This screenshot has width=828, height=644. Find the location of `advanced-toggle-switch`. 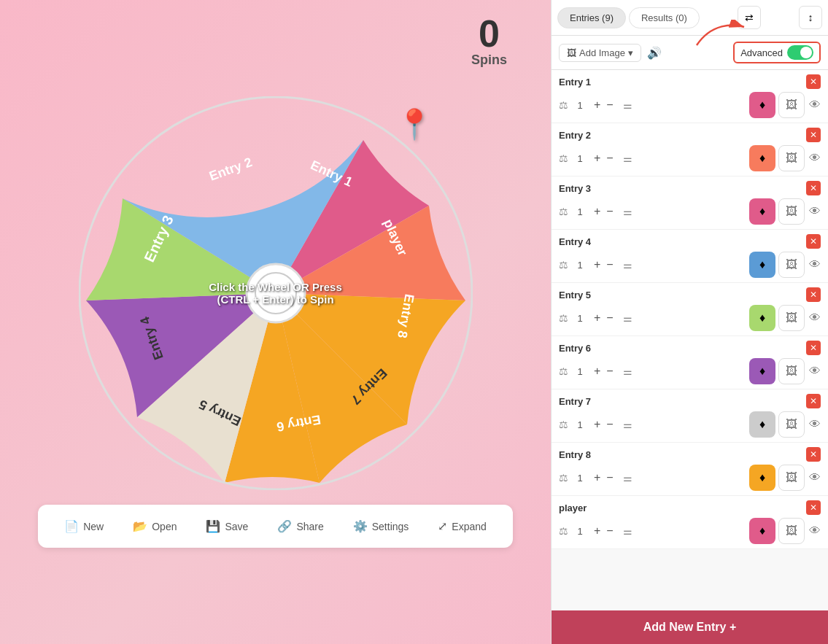

advanced-toggle-switch is located at coordinates (800, 53).